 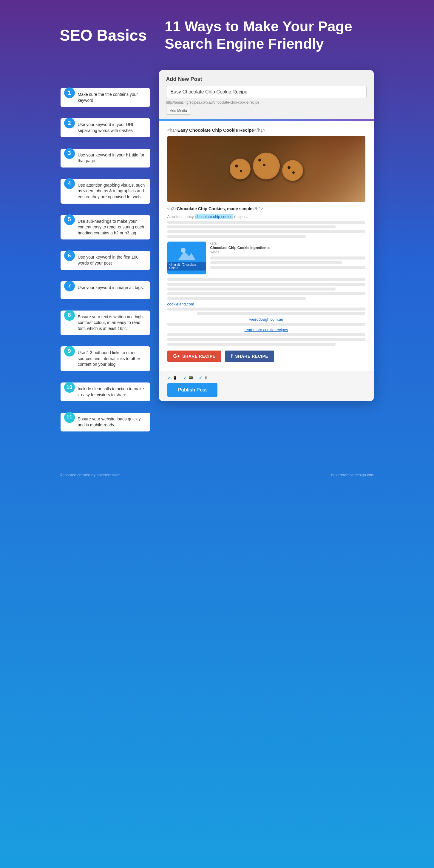 I want to click on tip-badge-5: 5, so click(x=69, y=220).